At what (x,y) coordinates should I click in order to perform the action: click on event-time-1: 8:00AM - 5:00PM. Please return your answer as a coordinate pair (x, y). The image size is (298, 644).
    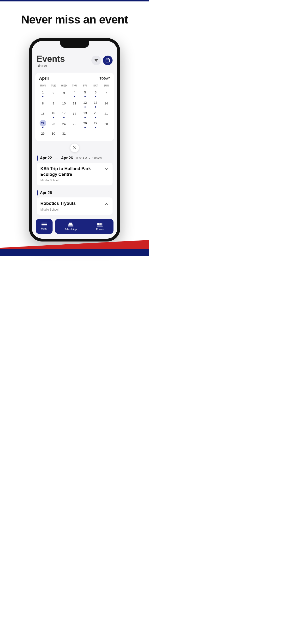
    Looking at the image, I should click on (89, 158).